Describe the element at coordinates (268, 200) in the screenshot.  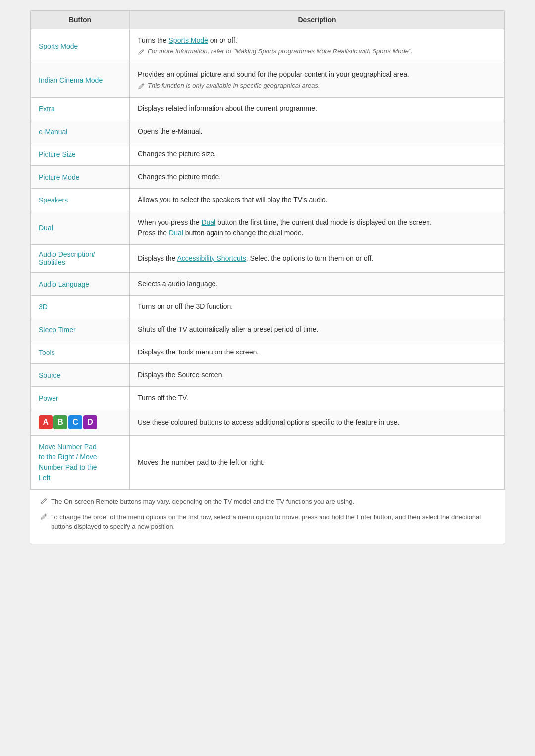
I see `table-row: SpeakersAllows you to select the speaker…` at that location.